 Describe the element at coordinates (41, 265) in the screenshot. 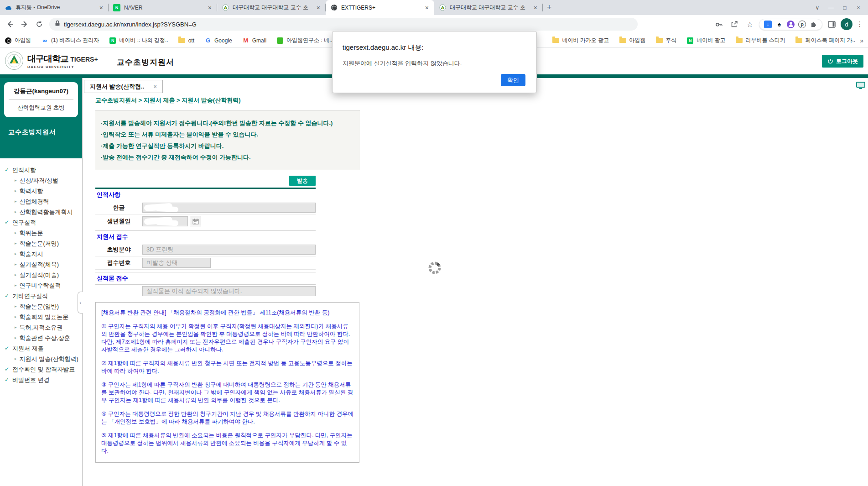

I see `sidebar-item-practical-sports: ▸실기실적(체육)` at that location.